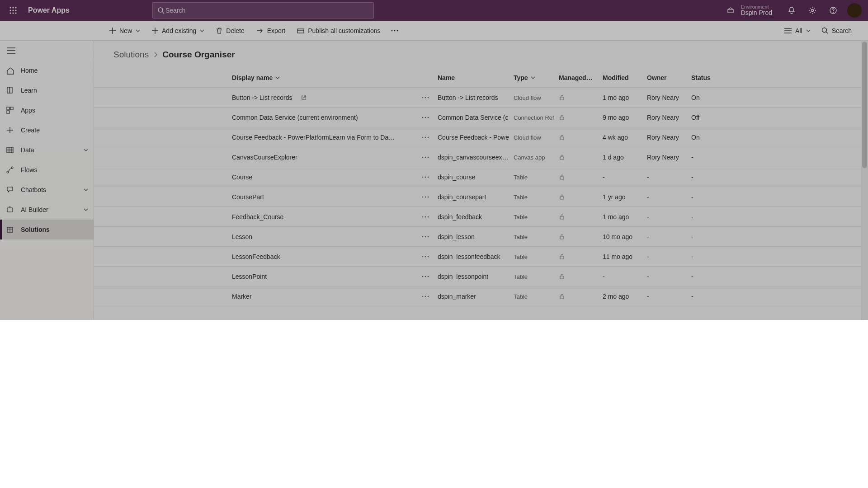 This screenshot has height=488, width=868. I want to click on cell-display-name: LessonPoint, so click(320, 277).